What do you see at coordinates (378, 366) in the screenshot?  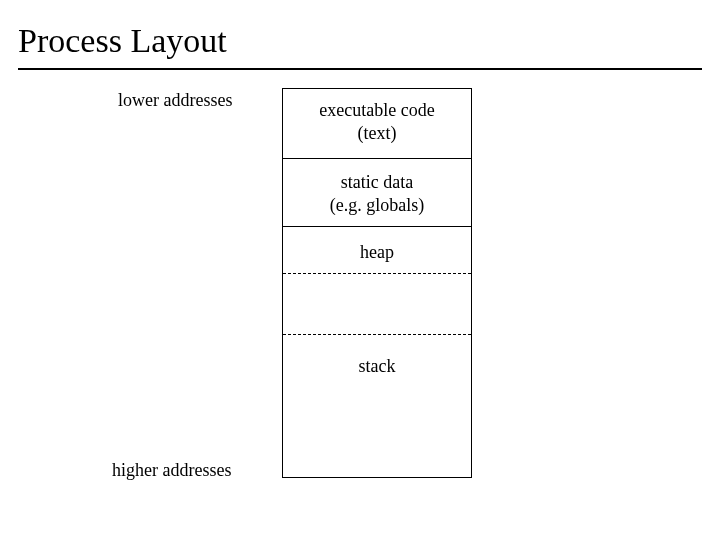 I see `segment-stack-label: stack` at bounding box center [378, 366].